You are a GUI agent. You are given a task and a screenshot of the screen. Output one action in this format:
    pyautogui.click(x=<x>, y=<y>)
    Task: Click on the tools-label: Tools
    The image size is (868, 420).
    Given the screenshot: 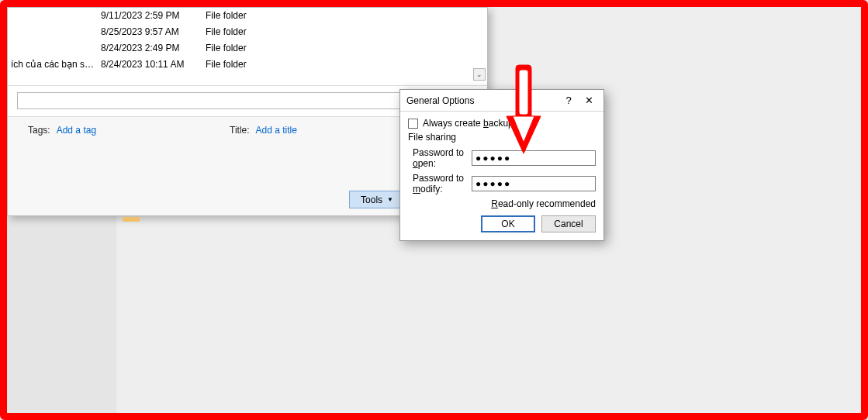 What is the action you would take?
    pyautogui.click(x=372, y=200)
    